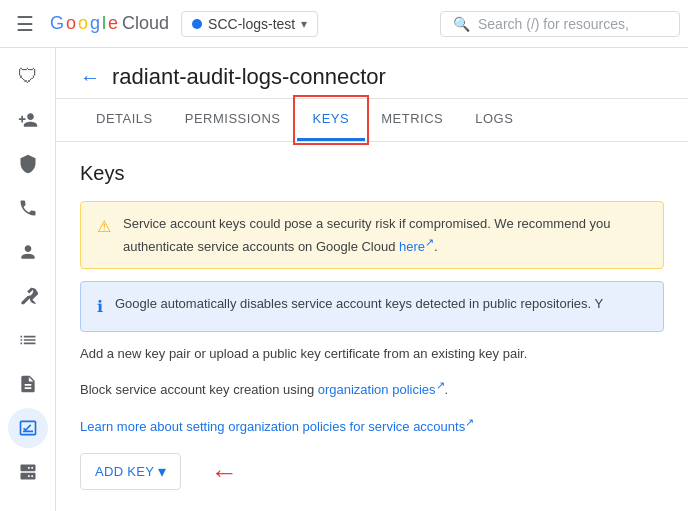 This screenshot has height=511, width=688. What do you see at coordinates (372, 74) in the screenshot?
I see `page-header: ← radiant-audit-logs-connector` at bounding box center [372, 74].